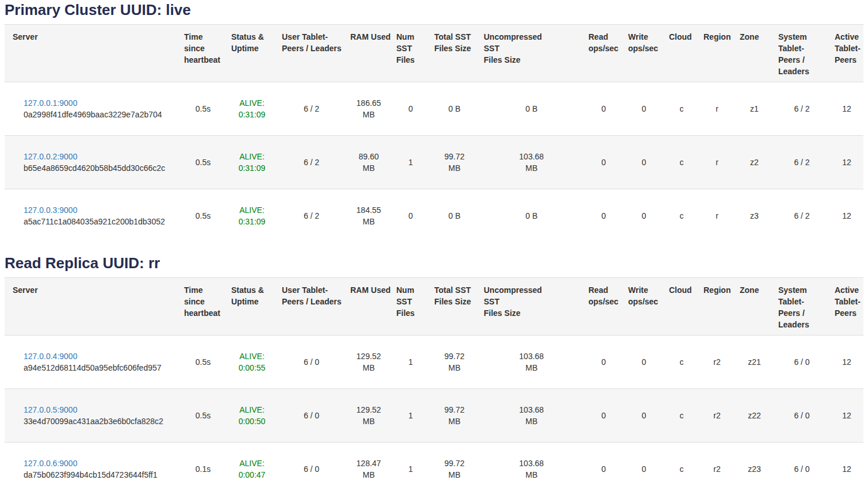 Image resolution: width=868 pixels, height=484 pixels. Describe the element at coordinates (802, 306) in the screenshot. I see `col-system-tablet-peers: System Tablet- Peers / Leaders` at that location.